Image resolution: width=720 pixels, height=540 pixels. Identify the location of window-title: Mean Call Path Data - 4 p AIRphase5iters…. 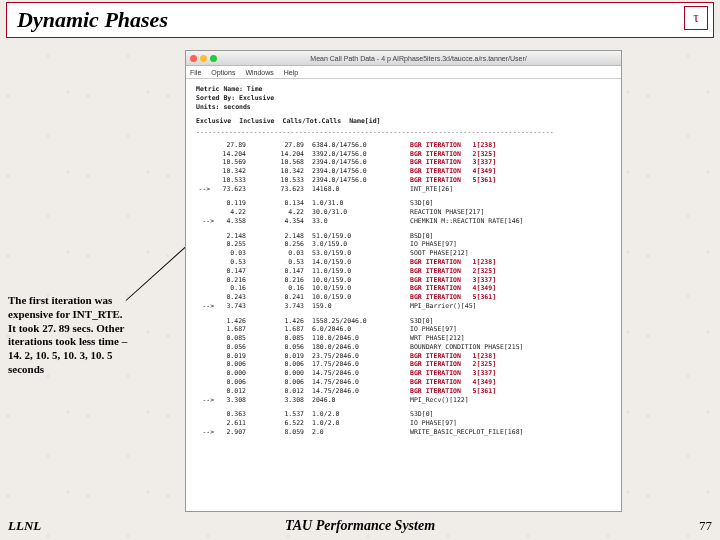
(418, 58).